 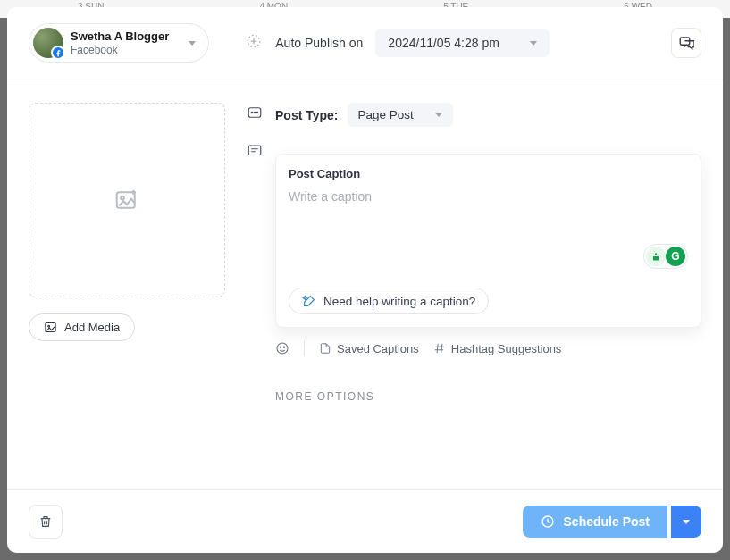 I want to click on grammarly-icon: G, so click(x=675, y=256).